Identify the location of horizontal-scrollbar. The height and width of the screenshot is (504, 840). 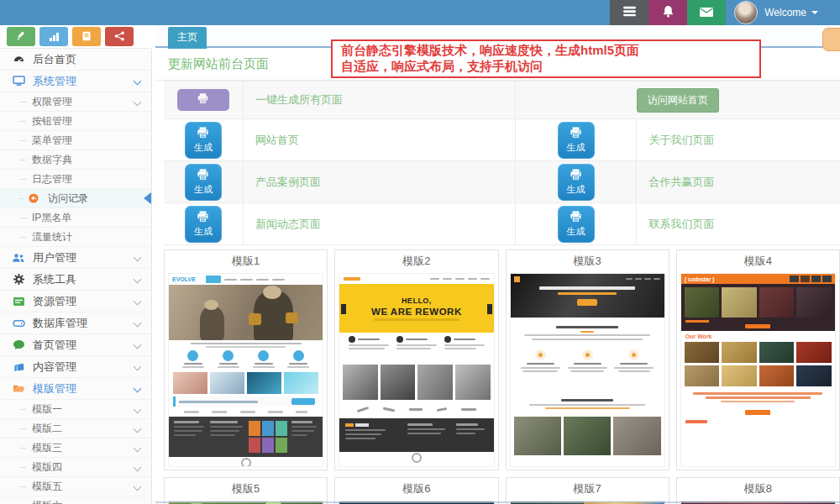
(497, 502).